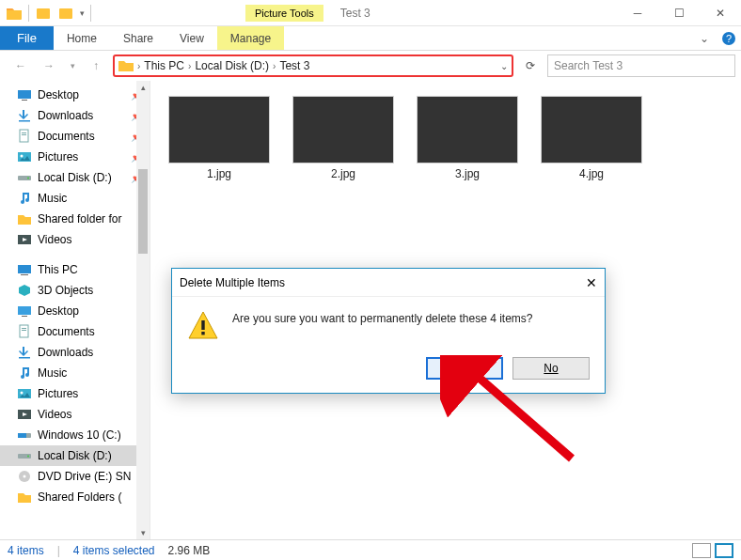 The height and width of the screenshot is (560, 741). Describe the element at coordinates (85, 476) in the screenshot. I see `sidebar-item-label: DVD Drive (E:) SN` at that location.